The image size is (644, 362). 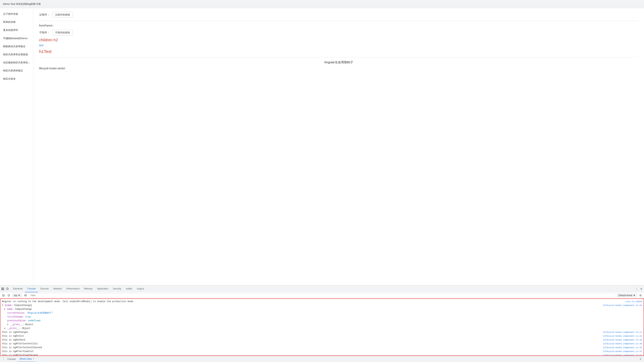 What do you see at coordinates (4, 359) in the screenshot?
I see `bottom-tab-menu-icon: ⋮` at bounding box center [4, 359].